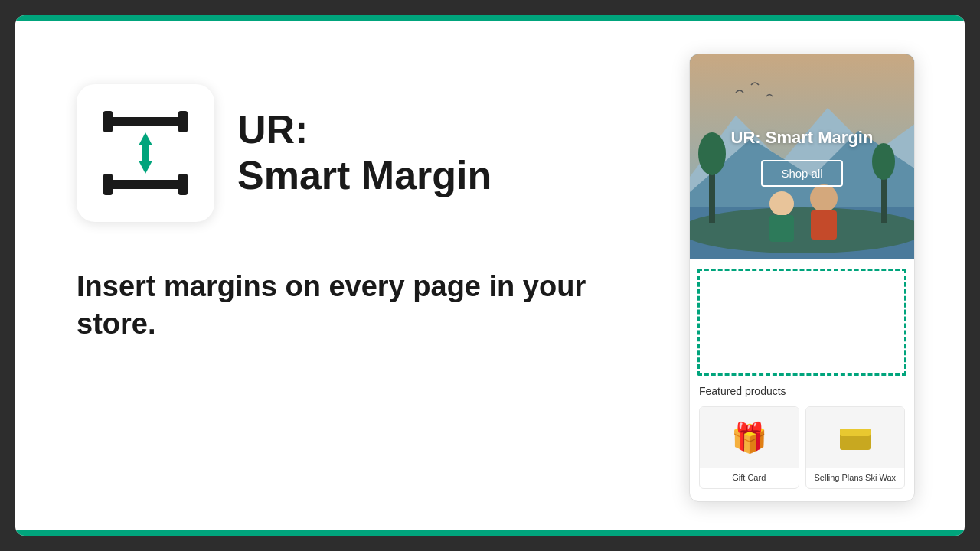 Image resolution: width=980 pixels, height=551 pixels. What do you see at coordinates (802, 157) in the screenshot?
I see `hero-overlay: UR: Smart Margin Shop all` at bounding box center [802, 157].